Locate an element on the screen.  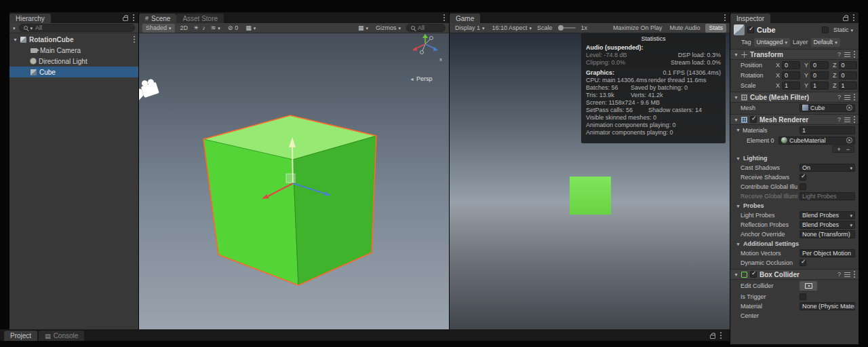
motion-vectors-dropdown: Per Object Motion ▾ is located at coordinates (827, 253).